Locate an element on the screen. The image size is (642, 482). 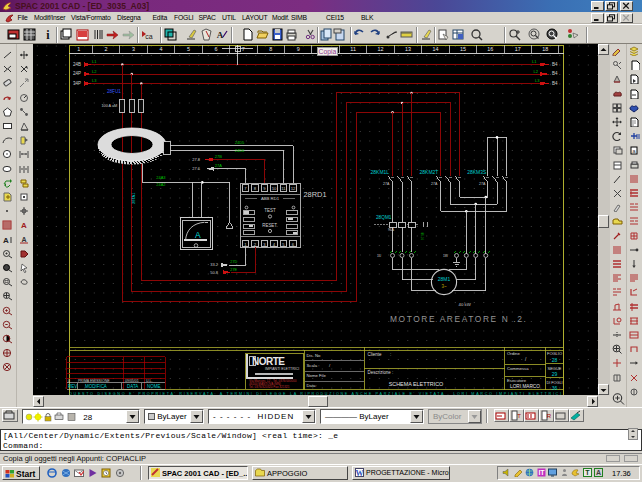
svg-text: i is located at coordinates (48, 34).